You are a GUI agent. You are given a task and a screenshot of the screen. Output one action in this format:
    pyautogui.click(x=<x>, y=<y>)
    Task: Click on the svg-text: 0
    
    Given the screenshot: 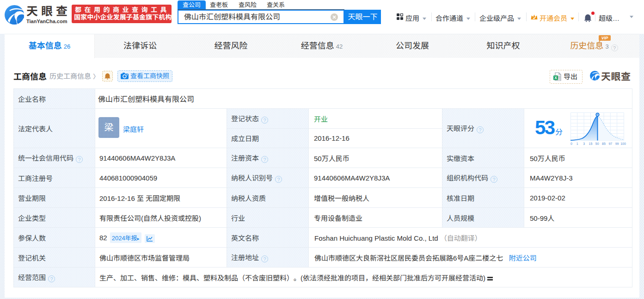 What is the action you would take?
    pyautogui.click(x=571, y=143)
    